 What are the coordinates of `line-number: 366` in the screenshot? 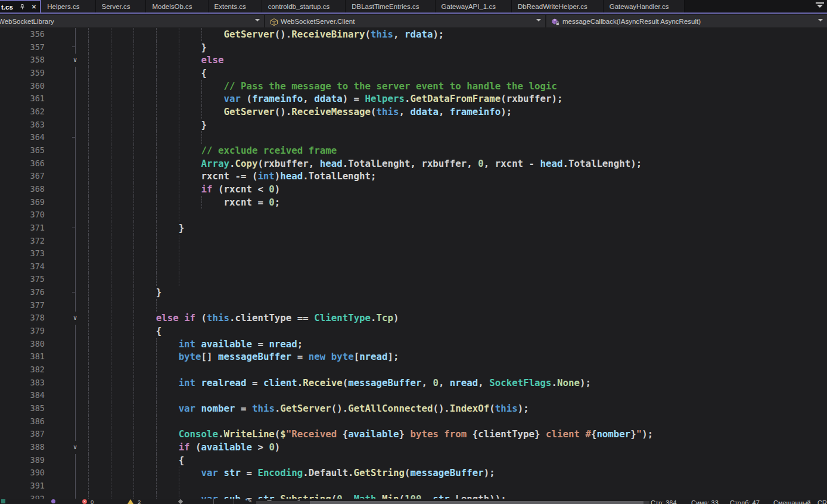 It's located at (33, 164).